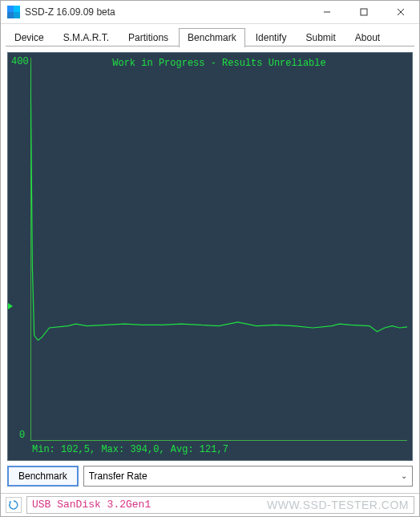 This screenshot has width=420, height=517. I want to click on statusbar: USB SanDisk 3.2Gen1 WWW.SSD-TESTER.COM, so click(210, 505).